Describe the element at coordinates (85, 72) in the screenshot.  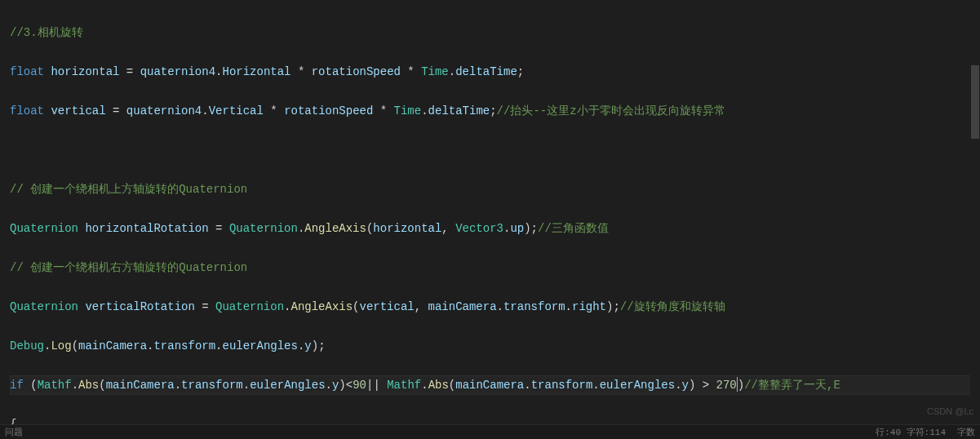
I see `variable: horizontal` at that location.